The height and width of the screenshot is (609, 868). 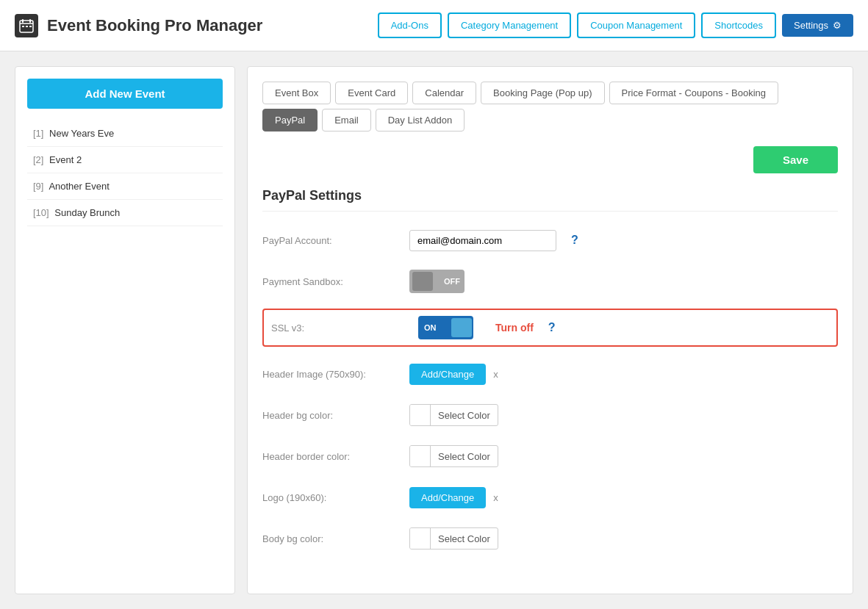 What do you see at coordinates (483, 241) in the screenshot?
I see `paypal-account-input` at bounding box center [483, 241].